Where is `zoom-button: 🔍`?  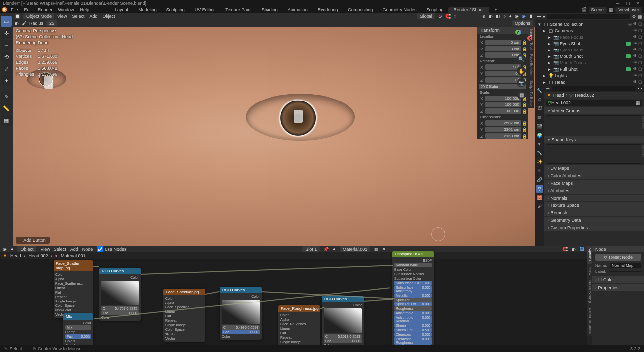 zoom-button: 🔍 is located at coordinates (521, 59).